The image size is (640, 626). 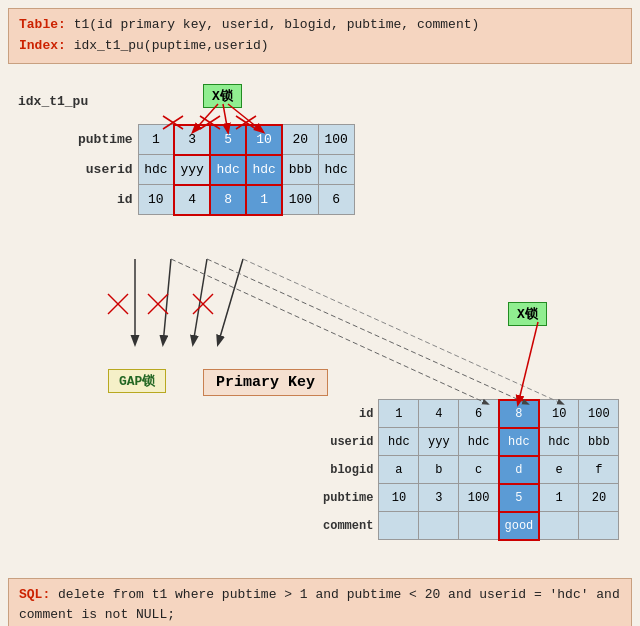 I want to click on primary-table: id 1 4 6 8 10 100 userid hdc yyy hdc hdc…, so click(x=471, y=470).